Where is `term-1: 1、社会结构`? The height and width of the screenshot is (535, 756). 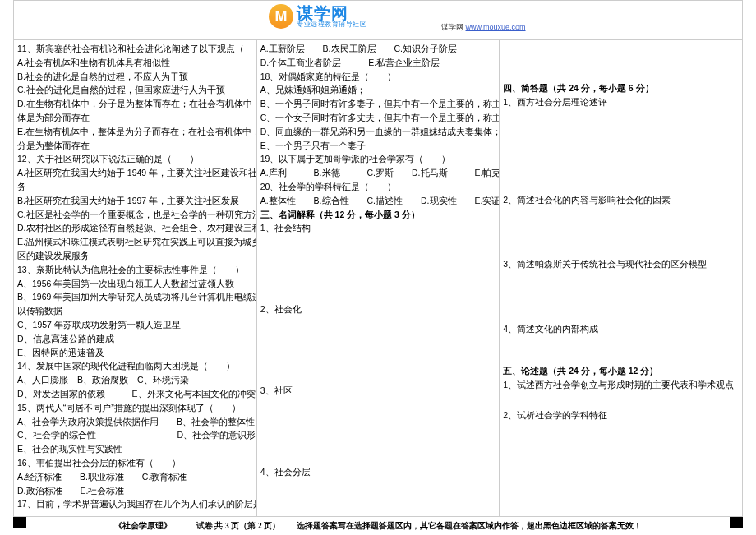
term-1: 1、社会结构 is located at coordinates (378, 228).